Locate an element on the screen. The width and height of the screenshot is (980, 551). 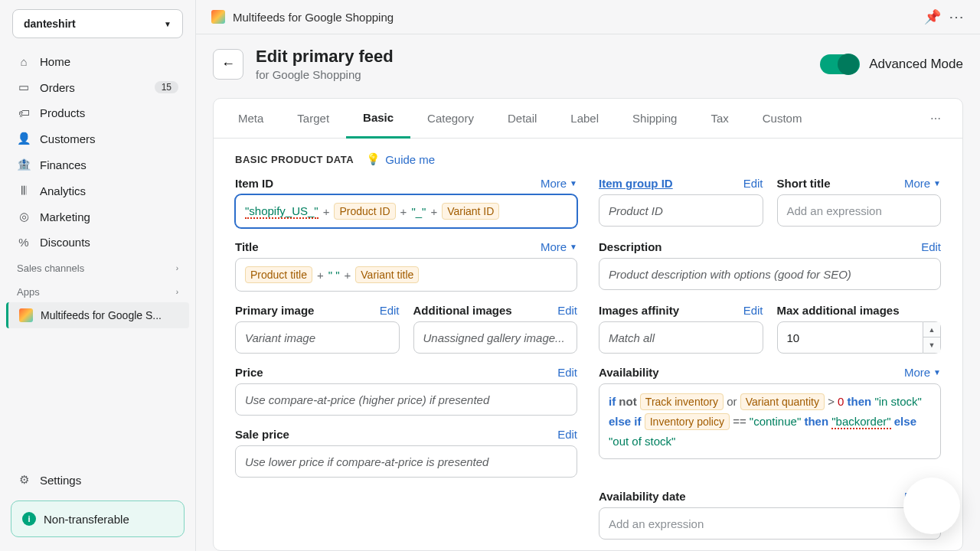
info-text: Non-transferable is located at coordinates (87, 519).